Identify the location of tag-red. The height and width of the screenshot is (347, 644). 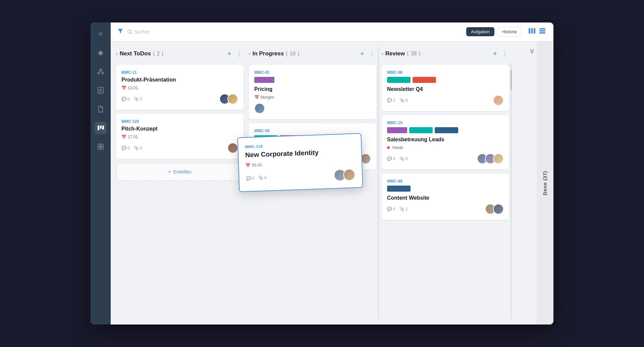
(424, 80).